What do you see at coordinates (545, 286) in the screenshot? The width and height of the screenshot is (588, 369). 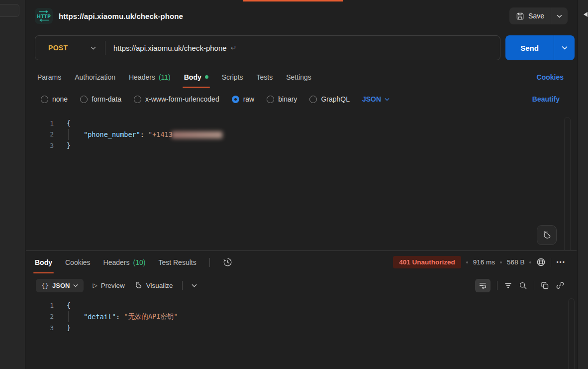 I see `copy-icon` at bounding box center [545, 286].